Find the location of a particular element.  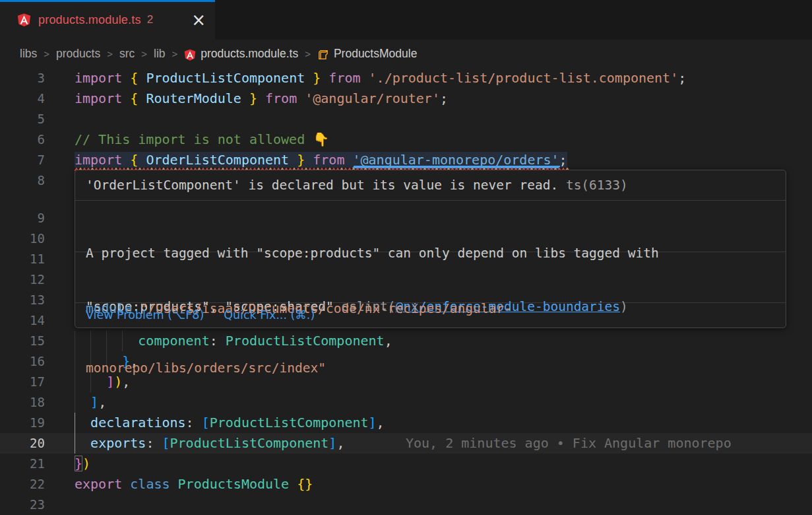

module-path-line2: monorepo/libs/orders/src/index" is located at coordinates (430, 368).